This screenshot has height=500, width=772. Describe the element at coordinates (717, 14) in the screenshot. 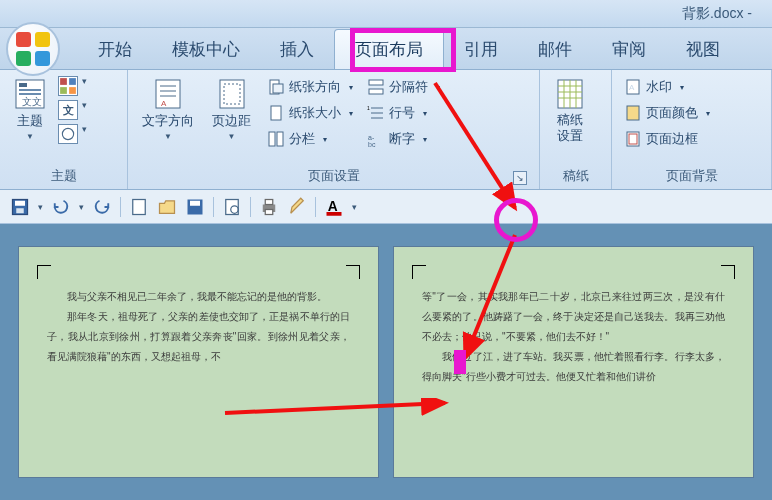

I see `window-title: 背影.docx -` at that location.